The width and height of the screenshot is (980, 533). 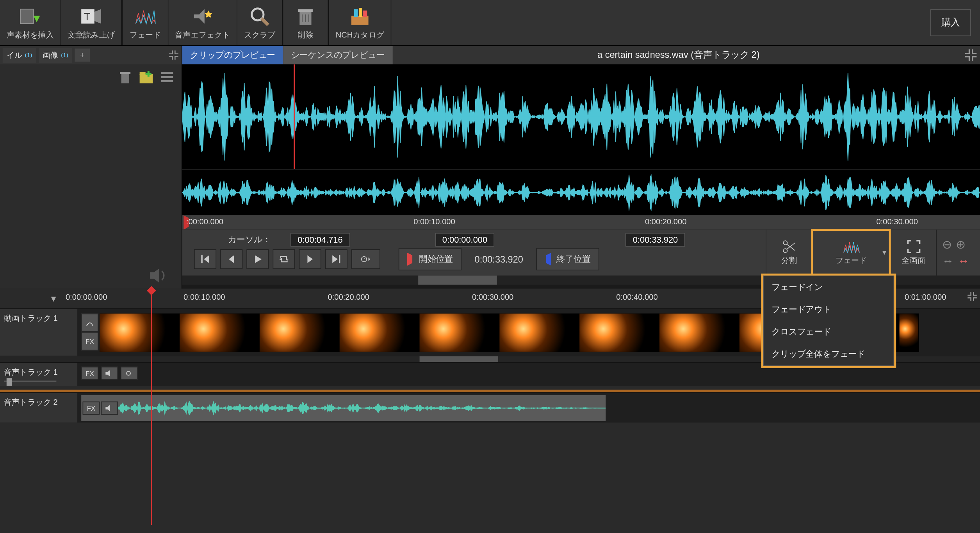 What do you see at coordinates (306, 23) in the screenshot?
I see `delete-button: 削除` at bounding box center [306, 23].